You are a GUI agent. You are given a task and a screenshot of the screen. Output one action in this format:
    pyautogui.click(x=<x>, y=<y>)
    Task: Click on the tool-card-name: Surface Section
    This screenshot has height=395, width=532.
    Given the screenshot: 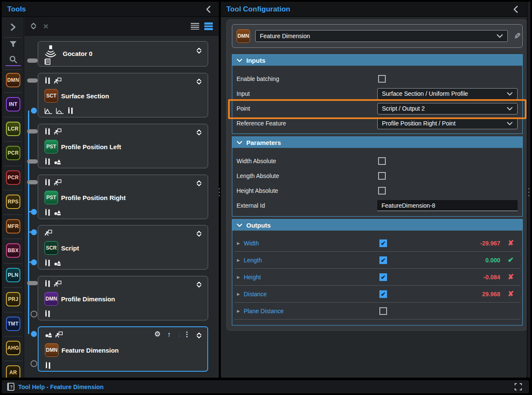 What is the action you would take?
    pyautogui.click(x=85, y=96)
    